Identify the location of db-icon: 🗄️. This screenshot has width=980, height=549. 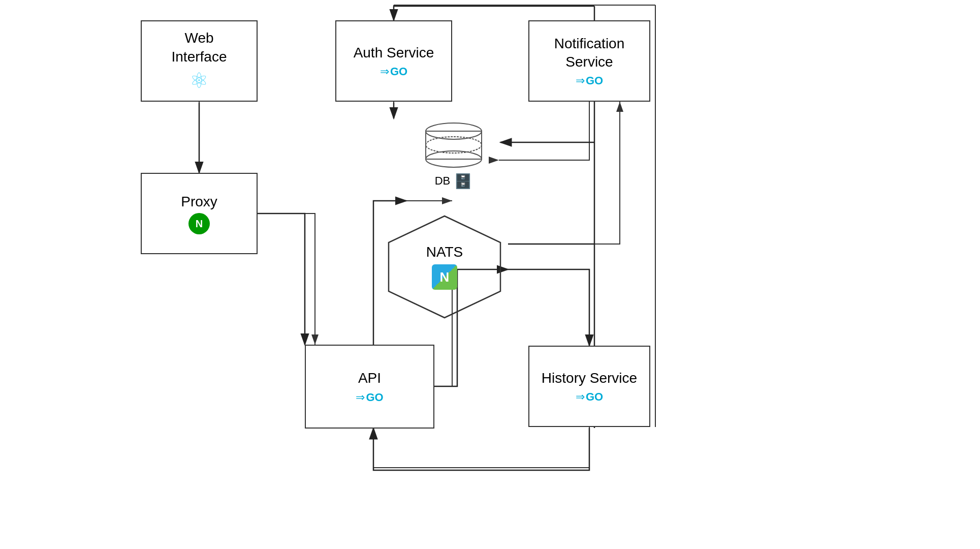
(463, 181).